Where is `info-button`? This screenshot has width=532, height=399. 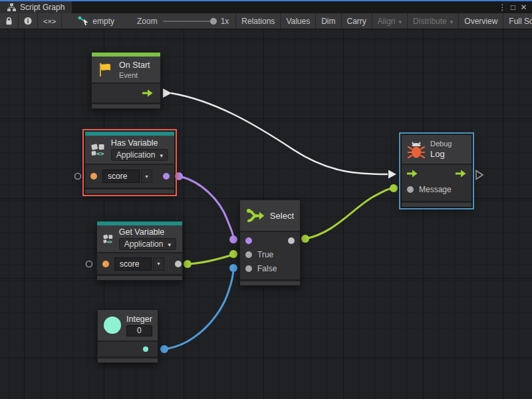
info-button is located at coordinates (28, 21).